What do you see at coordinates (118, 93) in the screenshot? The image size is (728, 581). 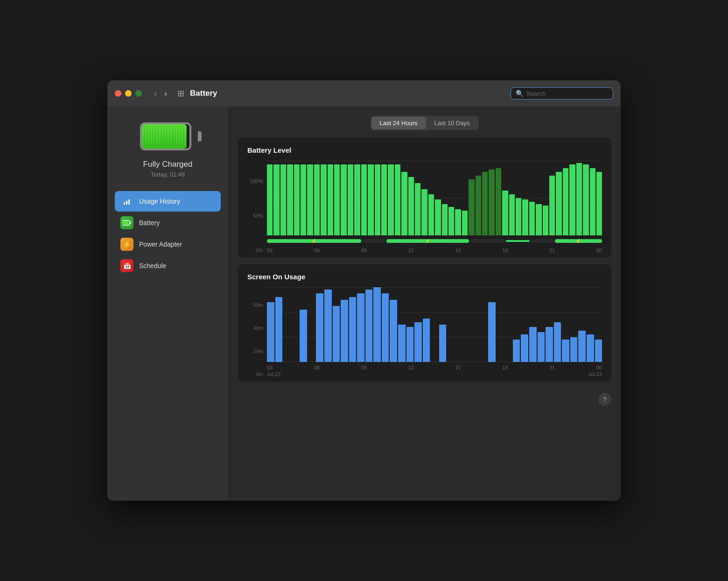 I see `close-button` at bounding box center [118, 93].